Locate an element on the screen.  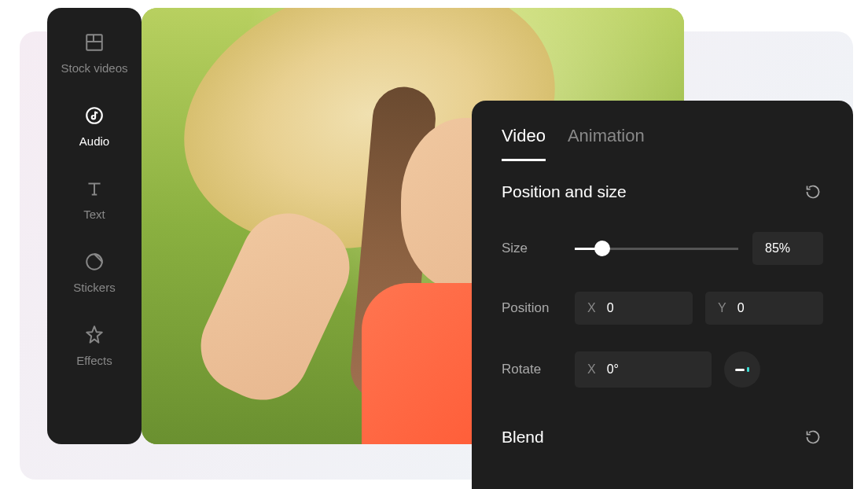
section-title: Blend is located at coordinates (523, 437).